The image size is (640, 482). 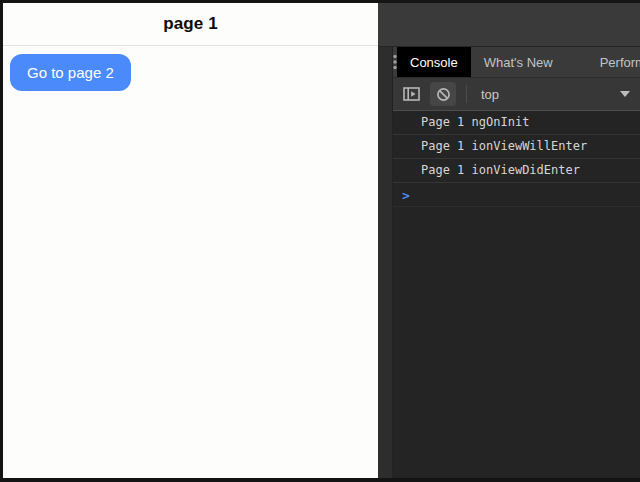 I want to click on tab-performance-monitor: Performance monitor, so click(x=603, y=62).